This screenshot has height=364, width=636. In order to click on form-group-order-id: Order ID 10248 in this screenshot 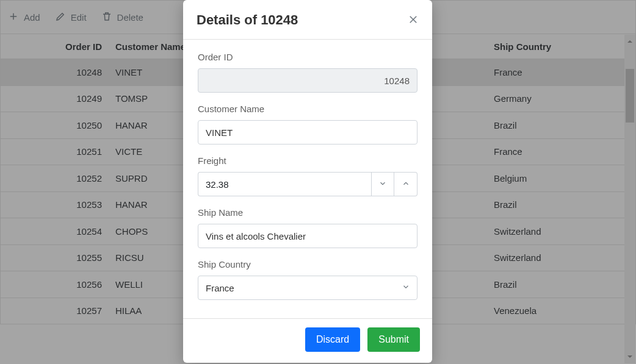, I will do `click(308, 72)`.